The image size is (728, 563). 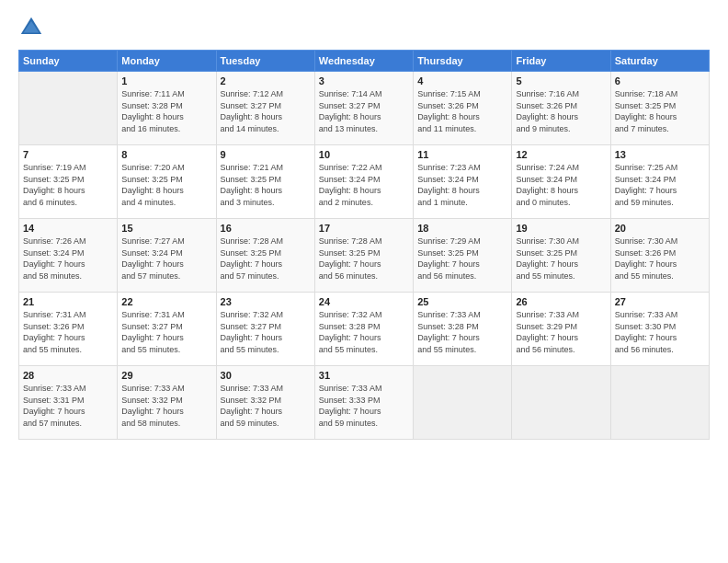 What do you see at coordinates (166, 332) in the screenshot?
I see `day-info: Sunrise: 7:31 AMSunset: 3:27 PMDaylight:…` at bounding box center [166, 332].